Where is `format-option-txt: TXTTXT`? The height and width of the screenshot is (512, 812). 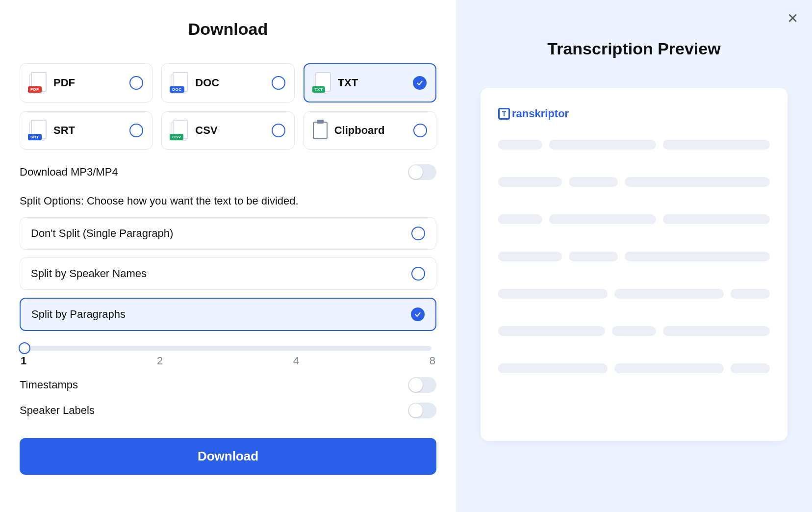
format-option-txt: TXTTXT is located at coordinates (370, 83).